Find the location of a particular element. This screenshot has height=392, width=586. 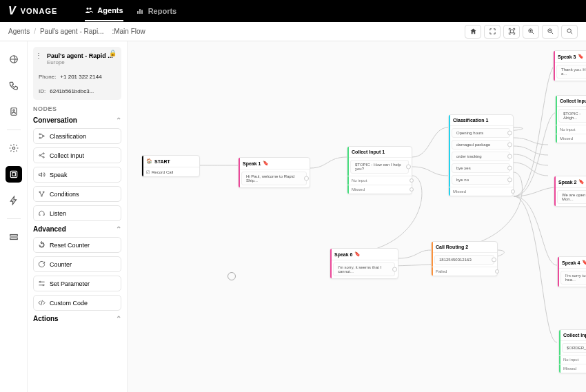

agent-menu-button: ⋮ is located at coordinates (39, 56).